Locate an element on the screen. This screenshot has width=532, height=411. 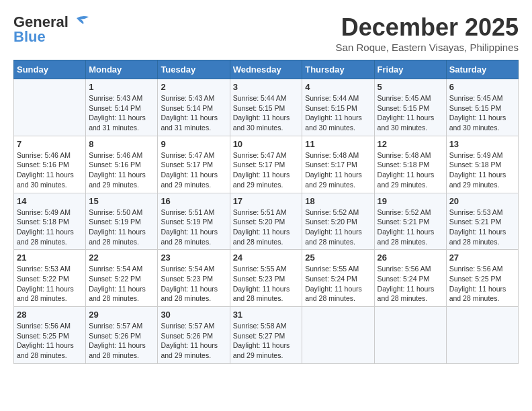
day-number: 7 is located at coordinates (50, 144).